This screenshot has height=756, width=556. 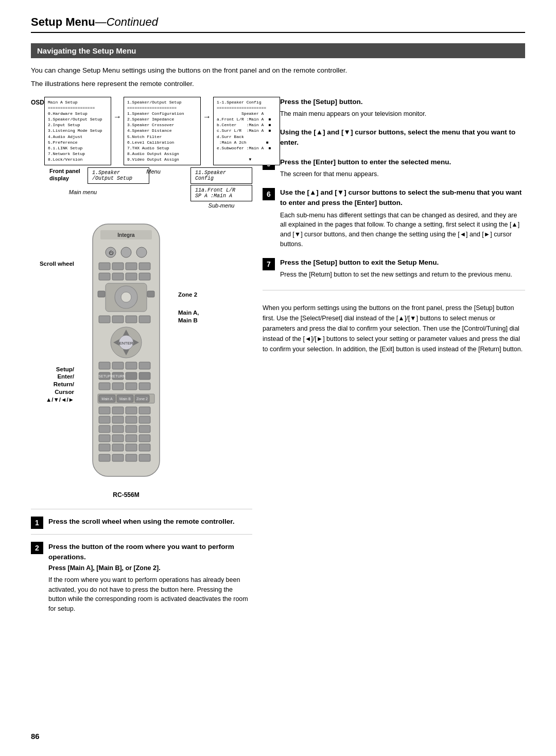 I want to click on step-4: 4 Using the [▲] and [▼] cursor buttons, …, so click(x=394, y=138).